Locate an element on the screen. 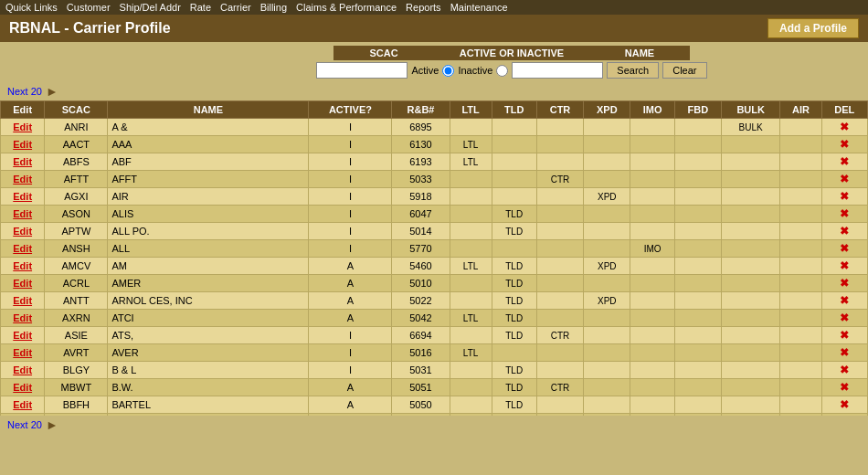 This screenshot has height=475, width=868. name-cell: AM is located at coordinates (208, 267).